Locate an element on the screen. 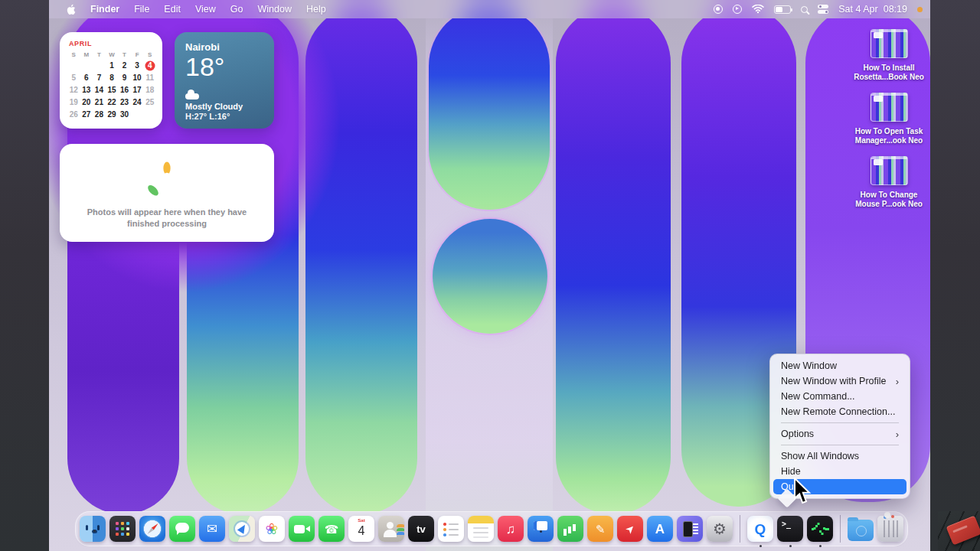 The height and width of the screenshot is (551, 980). dock-trash is located at coordinates (890, 529).